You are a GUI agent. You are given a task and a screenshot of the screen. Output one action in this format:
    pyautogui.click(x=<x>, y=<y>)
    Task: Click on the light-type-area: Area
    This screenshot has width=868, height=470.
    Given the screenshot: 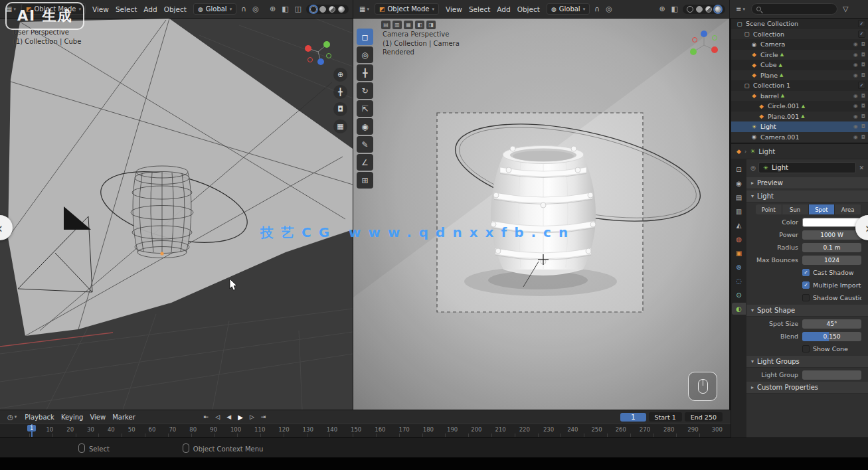 What is the action you would take?
    pyautogui.click(x=848, y=210)
    